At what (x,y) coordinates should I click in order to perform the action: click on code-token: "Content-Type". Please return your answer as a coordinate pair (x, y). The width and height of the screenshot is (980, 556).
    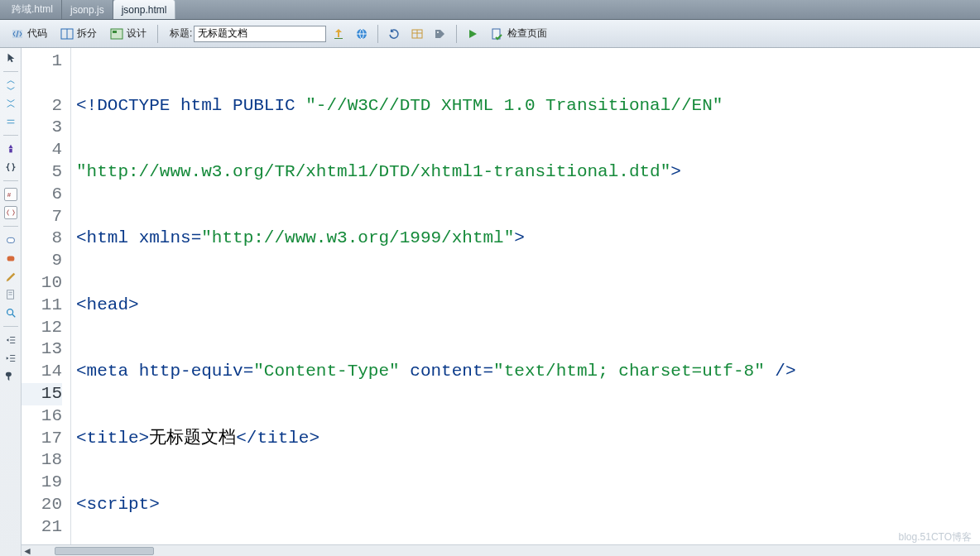
    Looking at the image, I should click on (326, 371).